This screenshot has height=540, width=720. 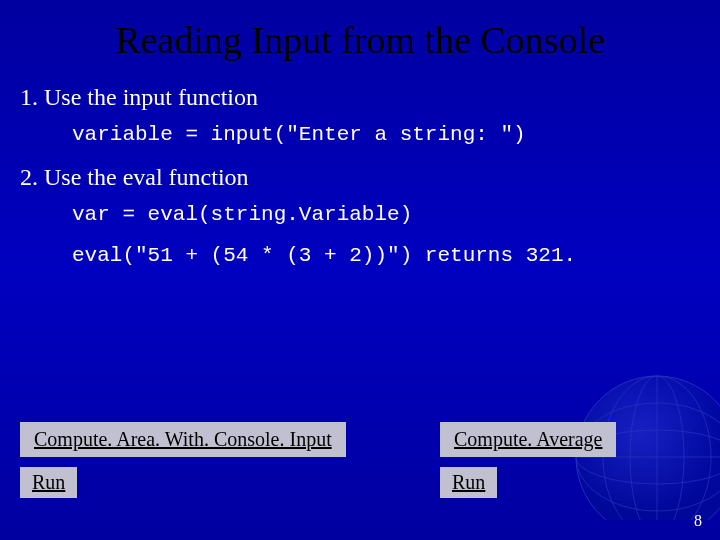 I want to click on button-group-left: Compute. Area. With. Console. Input Run, so click(x=183, y=460).